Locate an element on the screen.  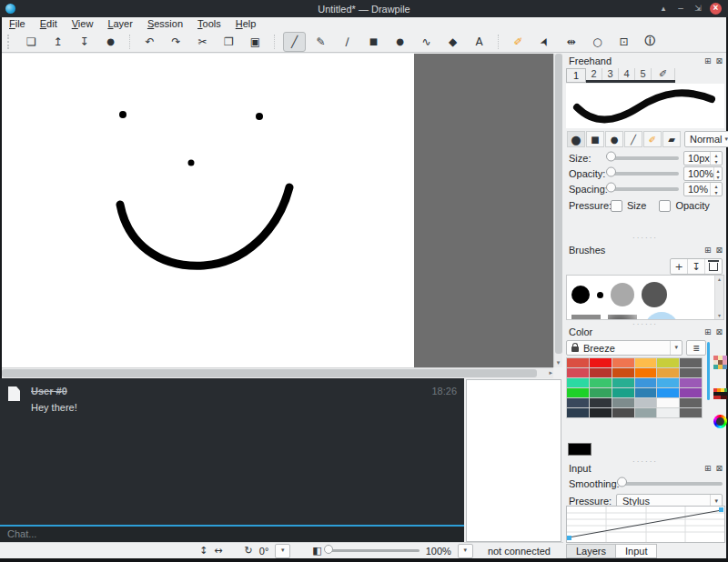
eraser-toggle-icon: ▰ is located at coordinates (672, 139).